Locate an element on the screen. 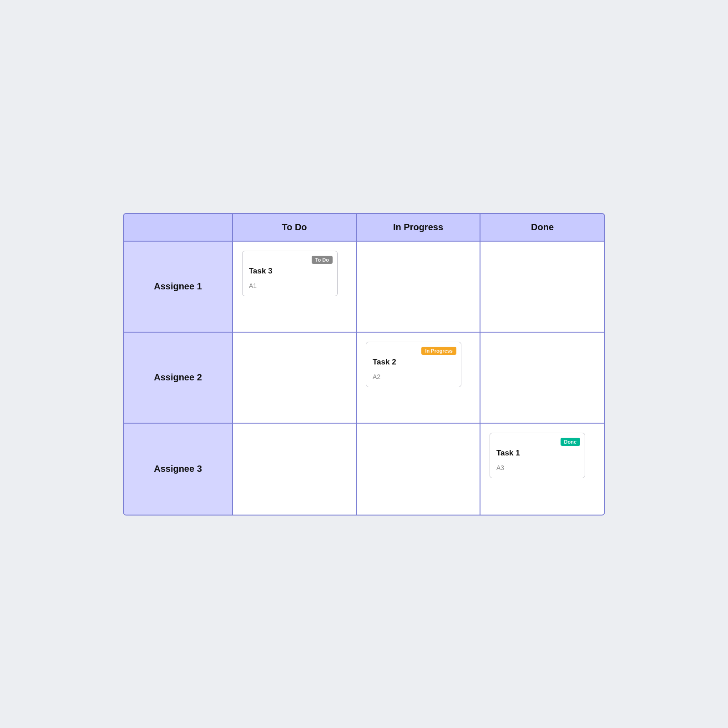  task-card-3: To Do Task 3 A1 is located at coordinates (290, 273).